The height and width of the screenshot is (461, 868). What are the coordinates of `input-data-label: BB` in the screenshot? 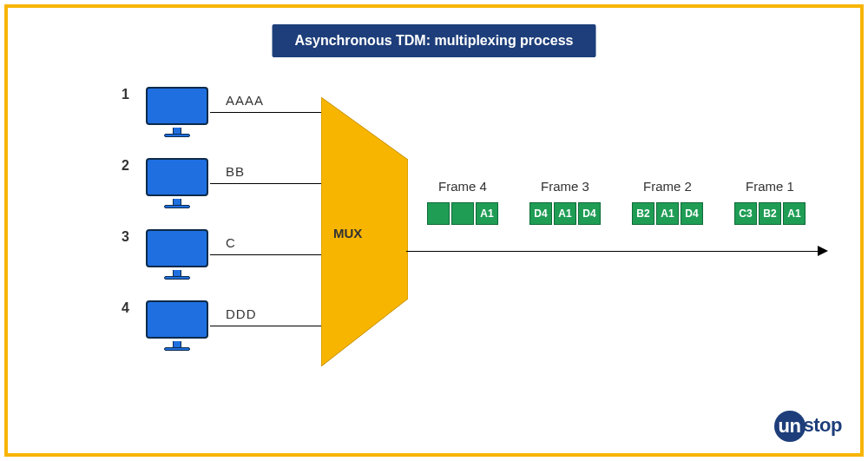 It's located at (235, 172).